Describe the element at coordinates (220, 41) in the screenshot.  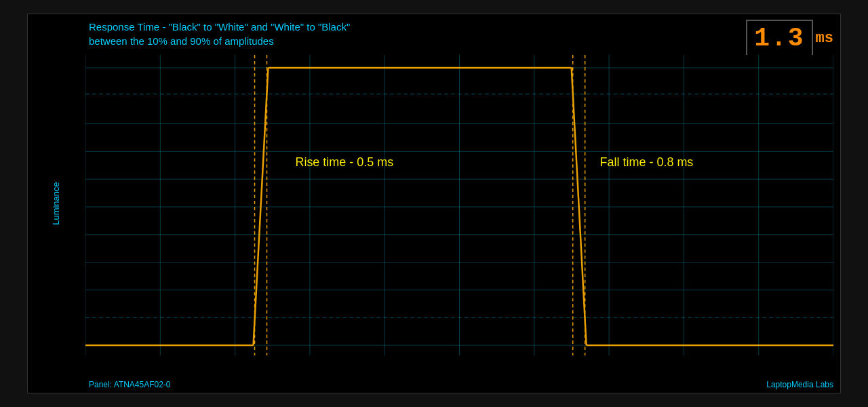
I see `title-line2: between the 10% and 90% of amplitudes` at that location.